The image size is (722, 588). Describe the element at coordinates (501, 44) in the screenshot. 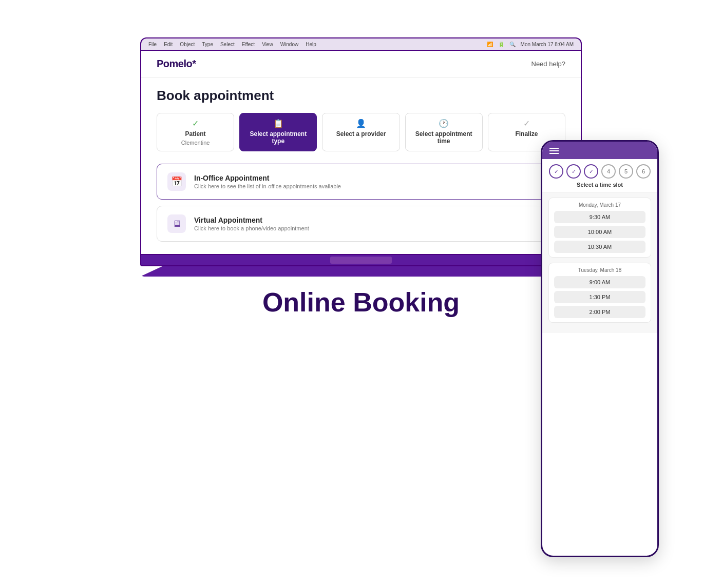

I see `battery-icon: 🔋` at that location.